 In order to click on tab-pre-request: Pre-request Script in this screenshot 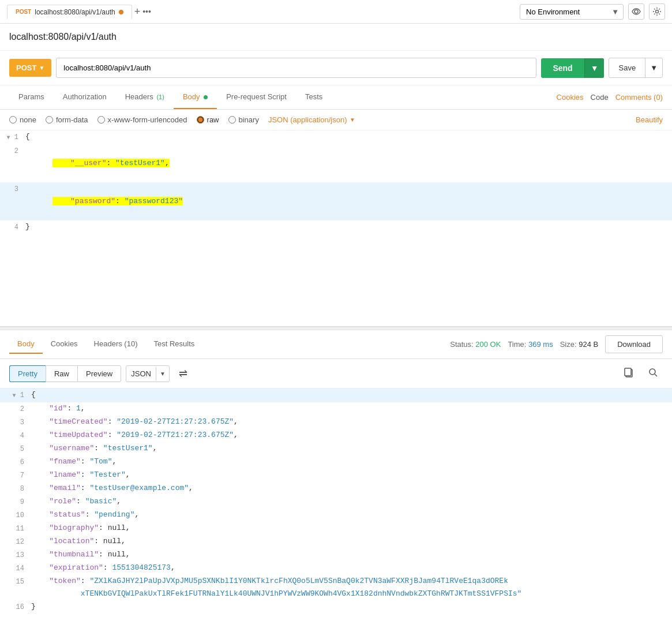, I will do `click(256, 97)`.